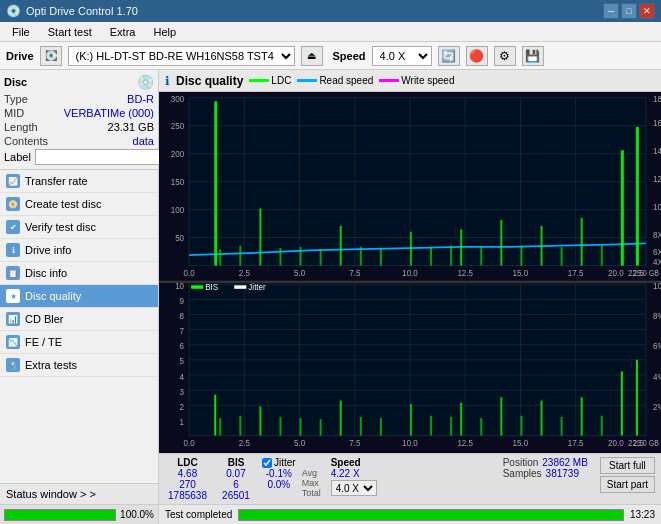 The width and height of the screenshot is (661, 524). Describe the element at coordinates (312, 493) in the screenshot. I see `total-label: Total` at that location.